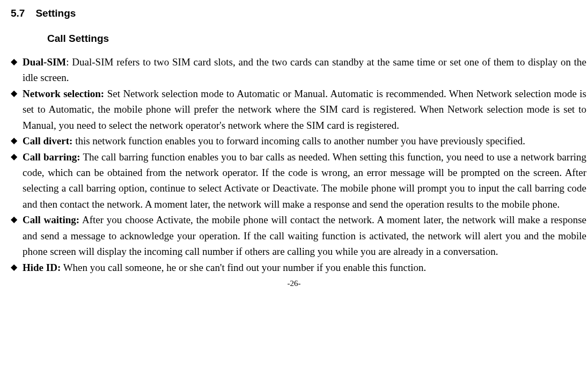  I want to click on subsection-title: Call Settings, so click(294, 39).